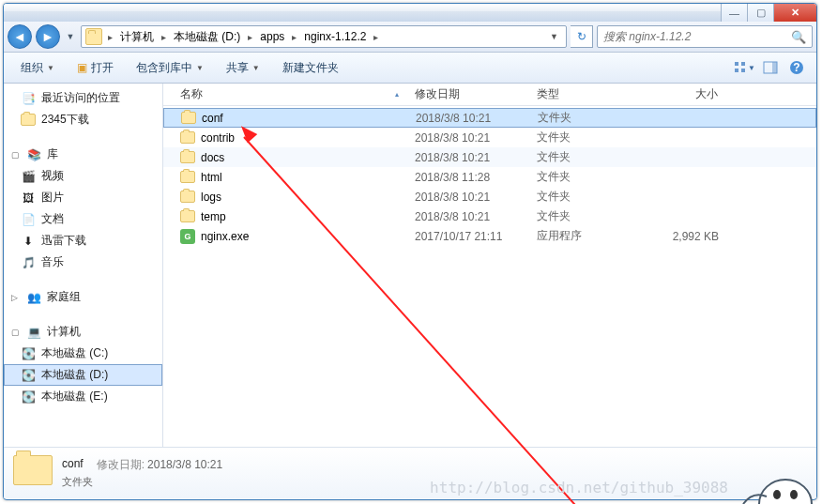  I want to click on organize-button: 组织▼, so click(38, 68).